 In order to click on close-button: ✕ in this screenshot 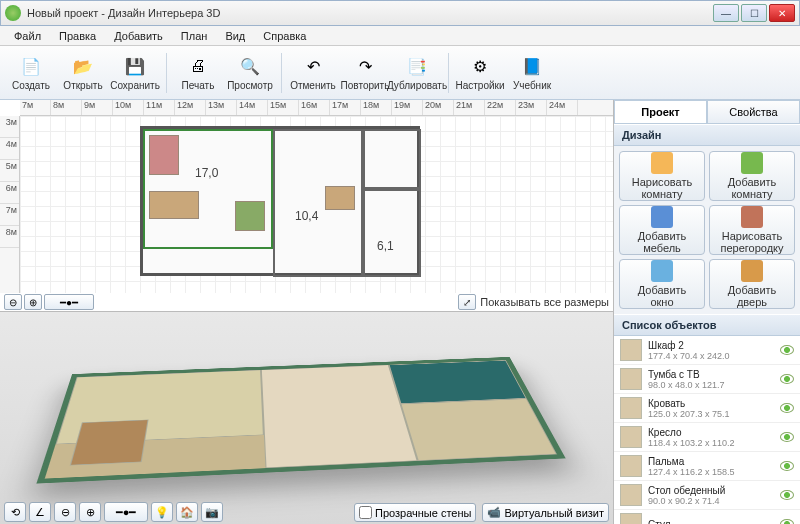, I will do `click(782, 13)`.